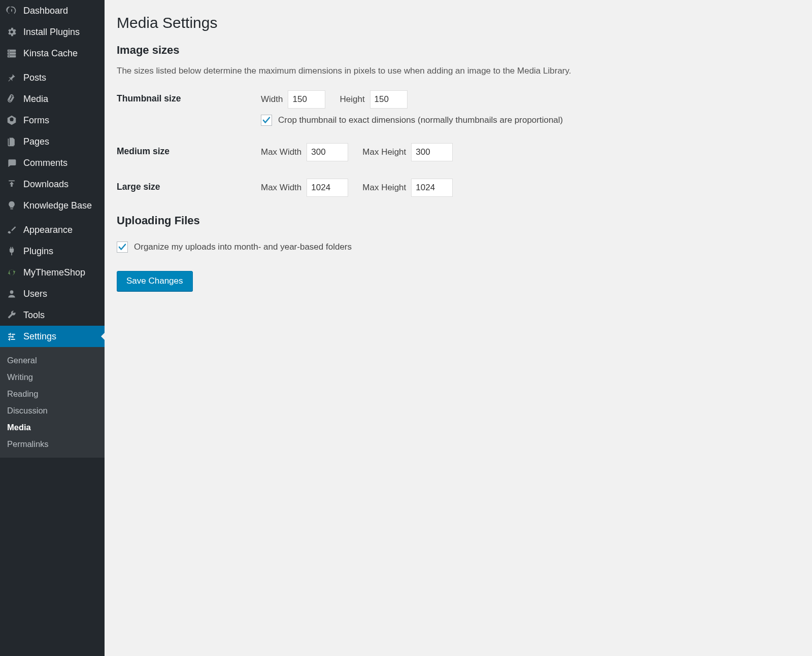 Image resolution: width=812 pixels, height=656 pixels. What do you see at coordinates (52, 336) in the screenshot?
I see `sidebar-item-settings: Settings` at bounding box center [52, 336].